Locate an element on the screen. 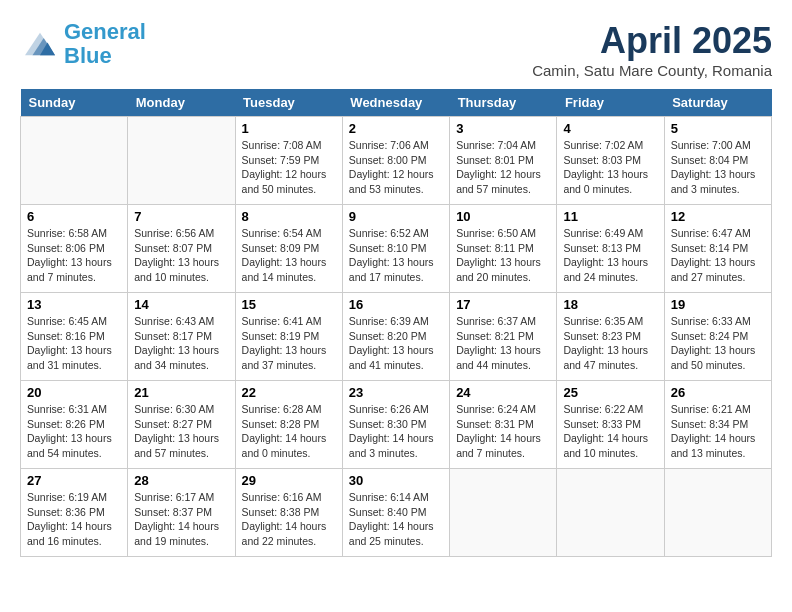  week-row-3: 13Sunrise: 6:45 AM Sunset: 8:16 PM Dayli… is located at coordinates (396, 337).